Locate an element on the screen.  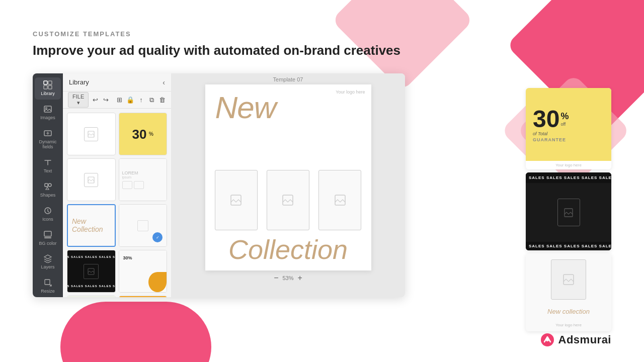
panel-header: Library ‹ is located at coordinates (117, 82).